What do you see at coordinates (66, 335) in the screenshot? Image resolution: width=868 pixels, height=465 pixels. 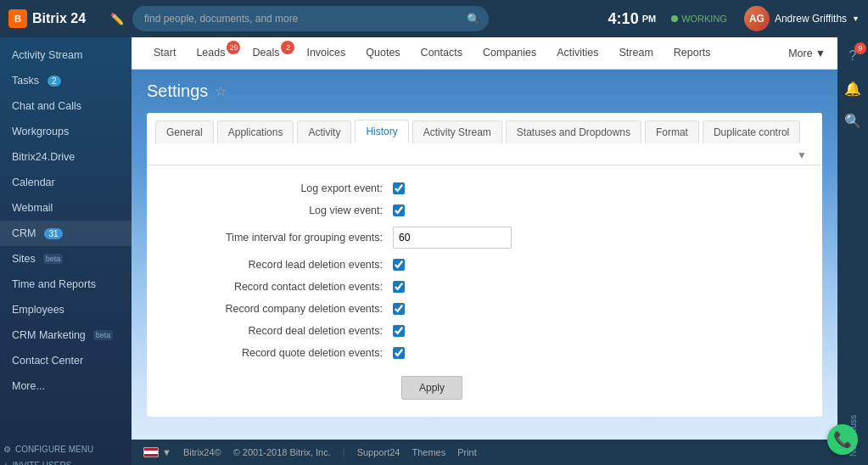 I see `sidebar-item-crm-marketing: CRM Marketing beta` at bounding box center [66, 335].